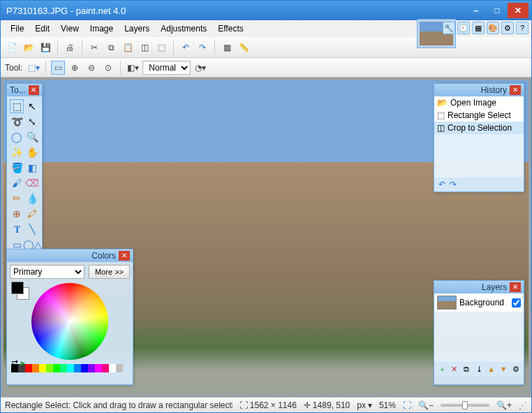 Image resolution: width=532 pixels, height=413 pixels. I want to click on selection-subtract-icon: ⊖, so click(91, 68).